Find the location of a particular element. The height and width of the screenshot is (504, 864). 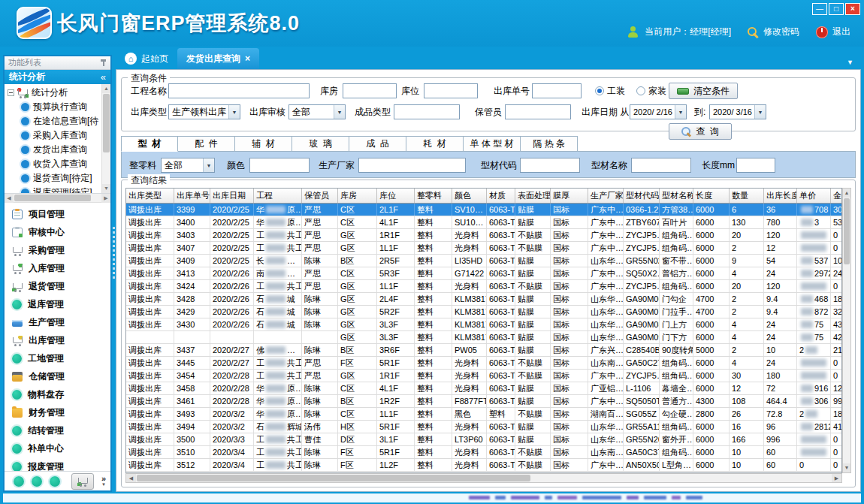

table-row: 调拨出库34932020/3/2华原…陈琳C区1L1F整料黑色塑料不贴膜国标湖南… is located at coordinates (484, 415).